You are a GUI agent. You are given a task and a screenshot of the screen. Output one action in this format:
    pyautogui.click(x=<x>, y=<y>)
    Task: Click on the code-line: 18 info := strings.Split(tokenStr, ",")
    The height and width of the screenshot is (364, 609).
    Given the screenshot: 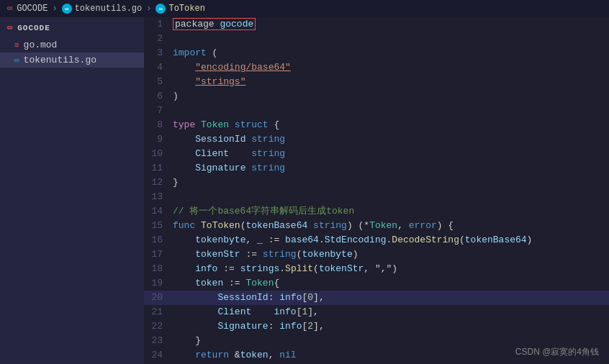 What is the action you would take?
    pyautogui.click(x=376, y=269)
    